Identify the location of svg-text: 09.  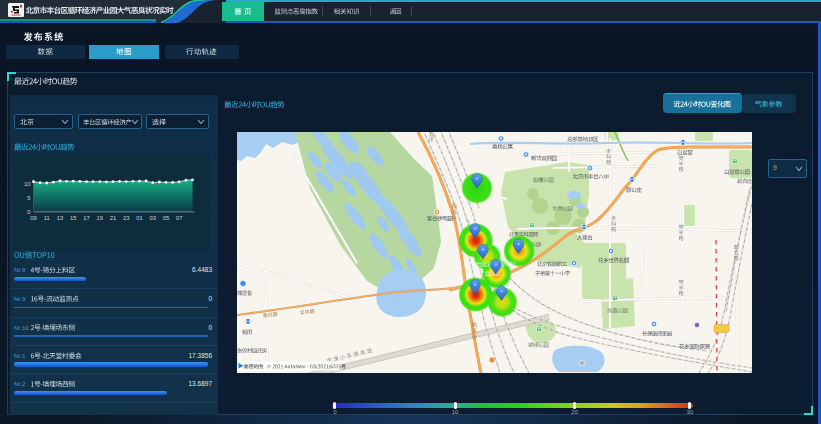
(33, 218).